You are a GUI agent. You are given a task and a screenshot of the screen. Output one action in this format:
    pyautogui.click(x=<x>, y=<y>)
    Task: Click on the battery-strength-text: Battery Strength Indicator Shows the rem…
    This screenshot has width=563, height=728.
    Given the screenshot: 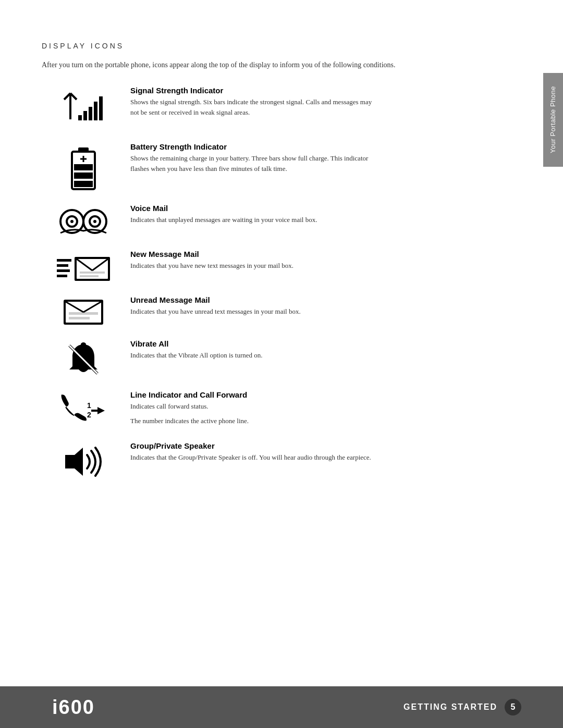 What is the action you would take?
    pyautogui.click(x=323, y=158)
    